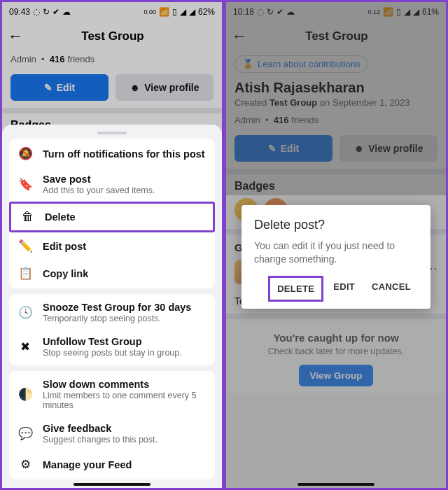 The width and height of the screenshot is (448, 490). Describe the element at coordinates (25, 395) in the screenshot. I see `slow-icon: 🌓` at that location.